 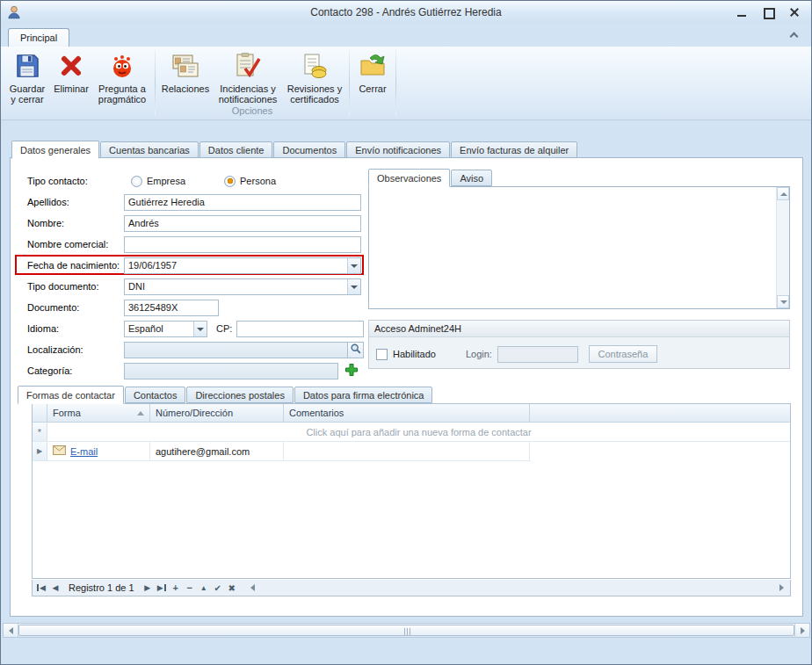 I want to click on login-input, so click(x=538, y=355).